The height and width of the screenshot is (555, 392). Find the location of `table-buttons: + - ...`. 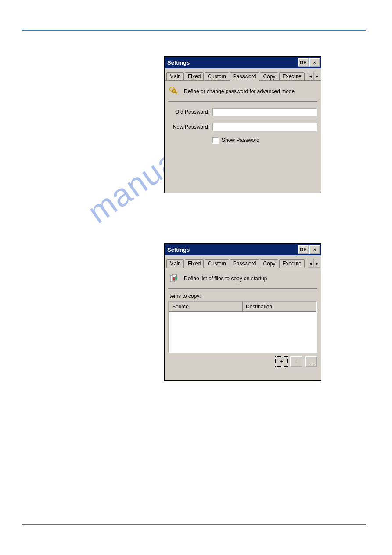

table-buttons: + - ... is located at coordinates (243, 362).